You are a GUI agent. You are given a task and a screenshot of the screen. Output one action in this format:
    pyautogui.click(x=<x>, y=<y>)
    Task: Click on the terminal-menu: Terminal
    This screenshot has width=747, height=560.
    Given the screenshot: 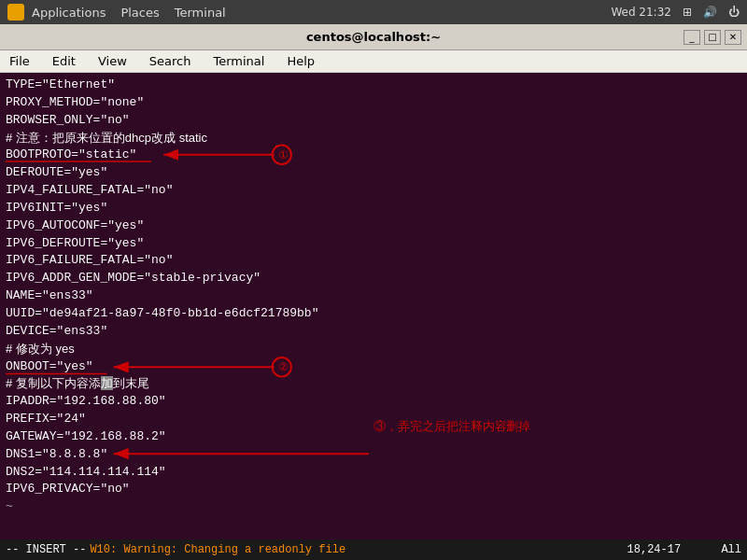 What is the action you would take?
    pyautogui.click(x=200, y=13)
    